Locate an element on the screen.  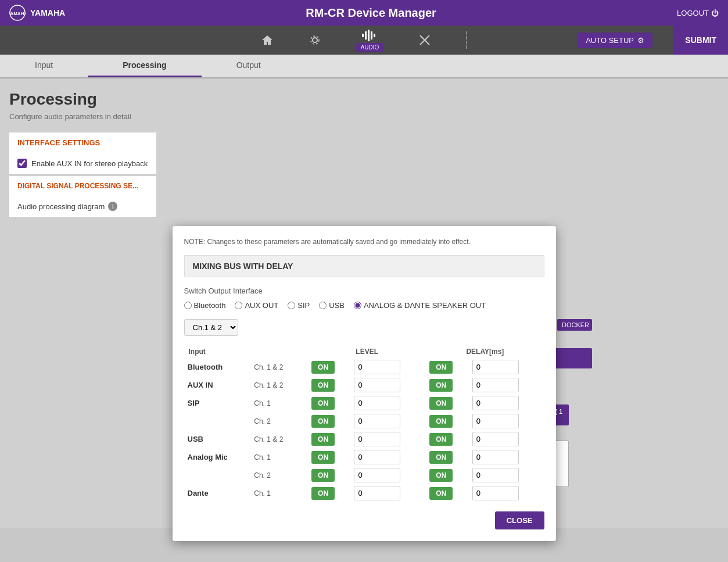
table-row: AUX IN Ch. 1 & 2 ON ON is located at coordinates (364, 385).